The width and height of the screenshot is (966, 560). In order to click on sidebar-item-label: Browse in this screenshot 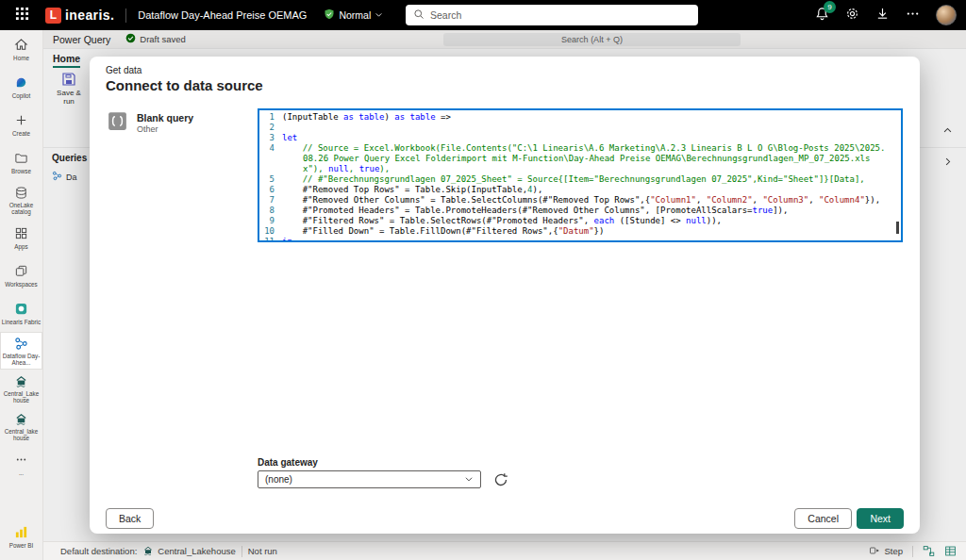, I will do `click(21, 172)`.